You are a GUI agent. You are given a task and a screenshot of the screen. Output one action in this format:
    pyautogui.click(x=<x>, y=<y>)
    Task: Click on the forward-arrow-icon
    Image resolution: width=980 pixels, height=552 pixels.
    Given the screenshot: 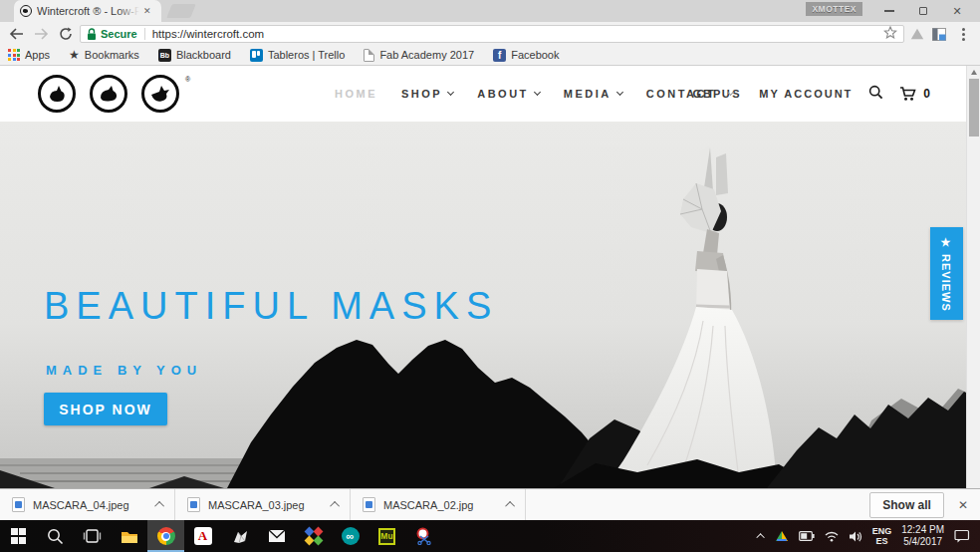 What is the action you would take?
    pyautogui.click(x=42, y=34)
    